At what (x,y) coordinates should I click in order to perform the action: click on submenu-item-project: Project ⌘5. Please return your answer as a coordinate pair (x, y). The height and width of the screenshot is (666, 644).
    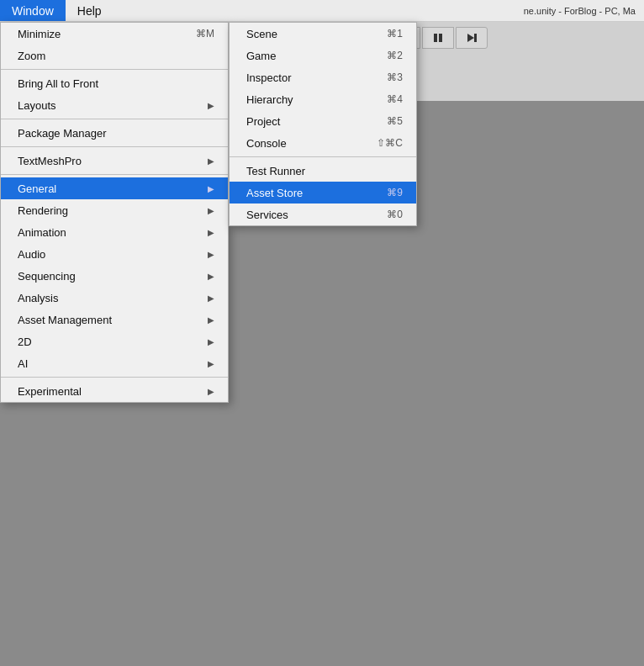
    Looking at the image, I should click on (323, 121).